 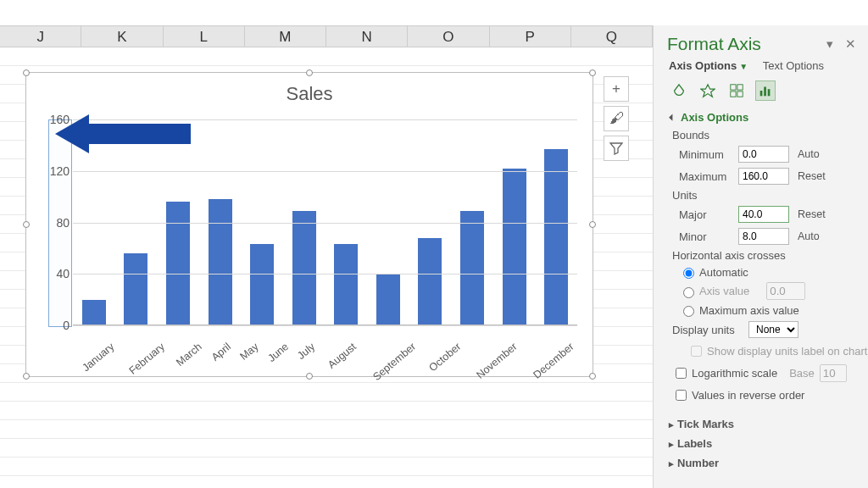 What do you see at coordinates (724, 291) in the screenshot?
I see `crosses-value-label: Axis value` at bounding box center [724, 291].